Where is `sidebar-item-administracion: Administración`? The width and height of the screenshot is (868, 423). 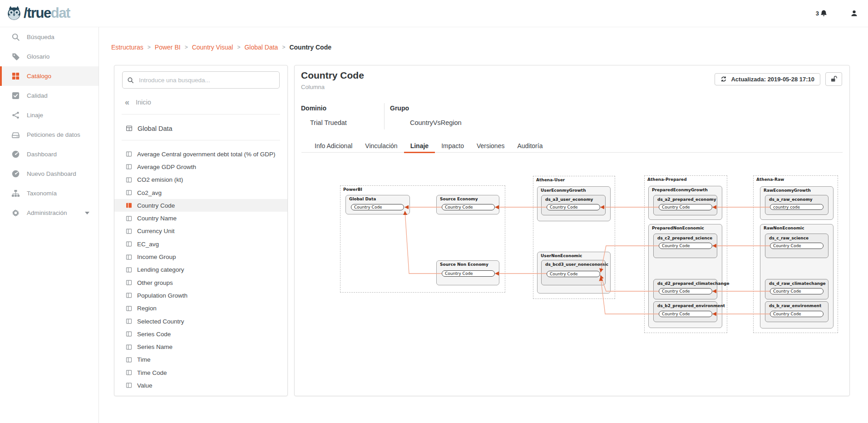 sidebar-item-administracion: Administración is located at coordinates (49, 213).